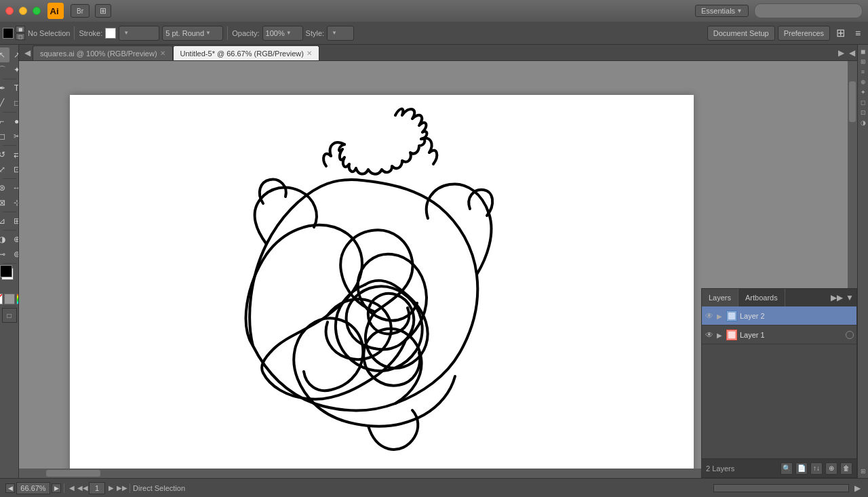  Describe the element at coordinates (5, 203) in the screenshot. I see `free-transform-tool: ⊠` at that location.